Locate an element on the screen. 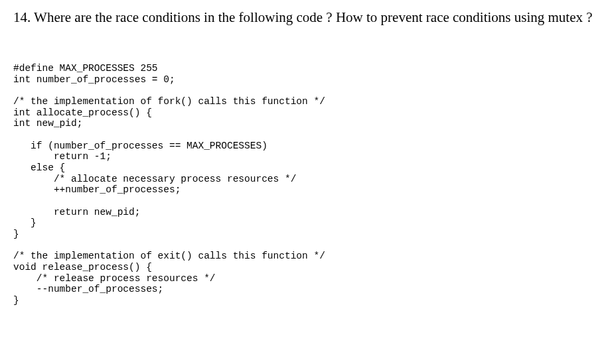  code-line: int number_of_processes = 0; is located at coordinates (94, 80).